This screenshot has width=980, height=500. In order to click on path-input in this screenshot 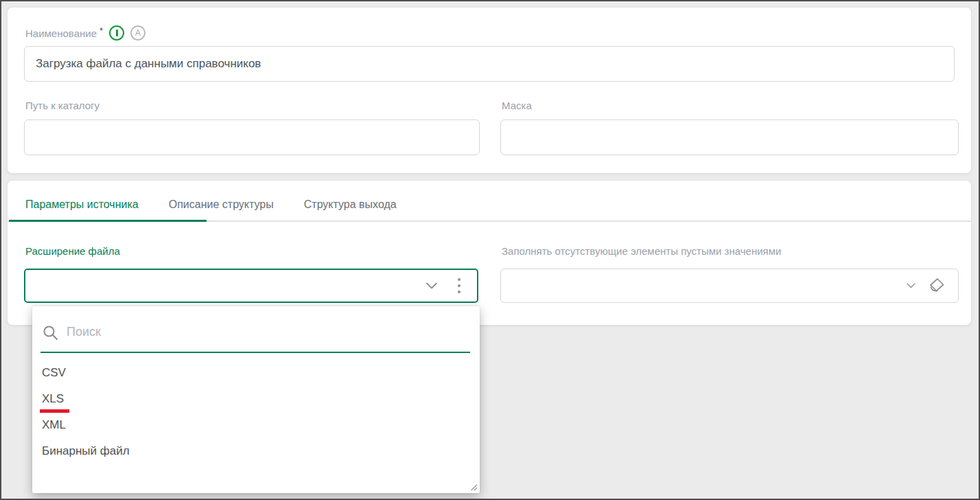, I will do `click(252, 137)`.